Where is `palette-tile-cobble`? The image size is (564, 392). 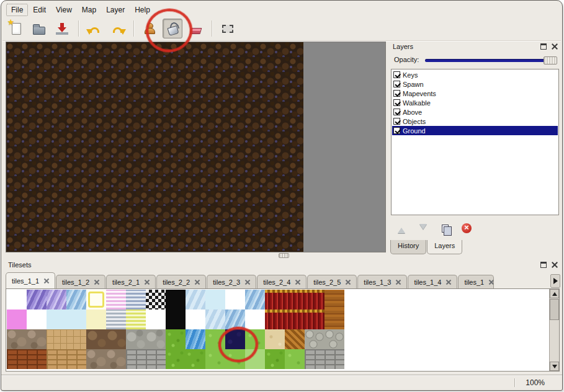
palette-tile-cobble is located at coordinates (315, 339).